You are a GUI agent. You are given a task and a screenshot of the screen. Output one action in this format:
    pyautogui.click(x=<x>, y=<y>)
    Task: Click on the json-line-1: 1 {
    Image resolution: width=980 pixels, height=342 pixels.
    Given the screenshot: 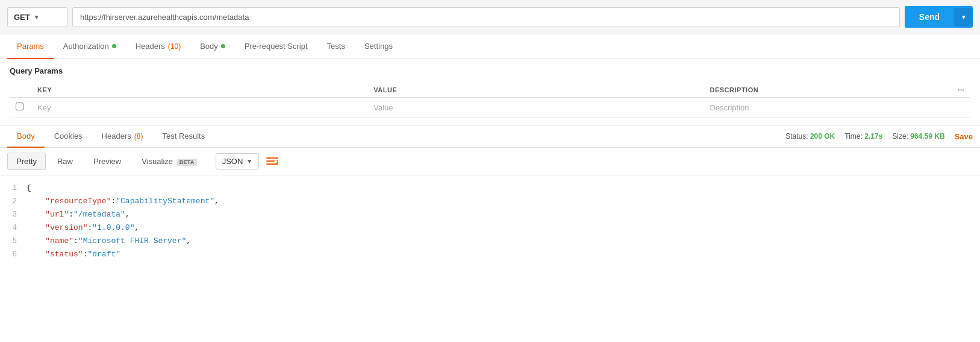 What is the action you would take?
    pyautogui.click(x=490, y=188)
    